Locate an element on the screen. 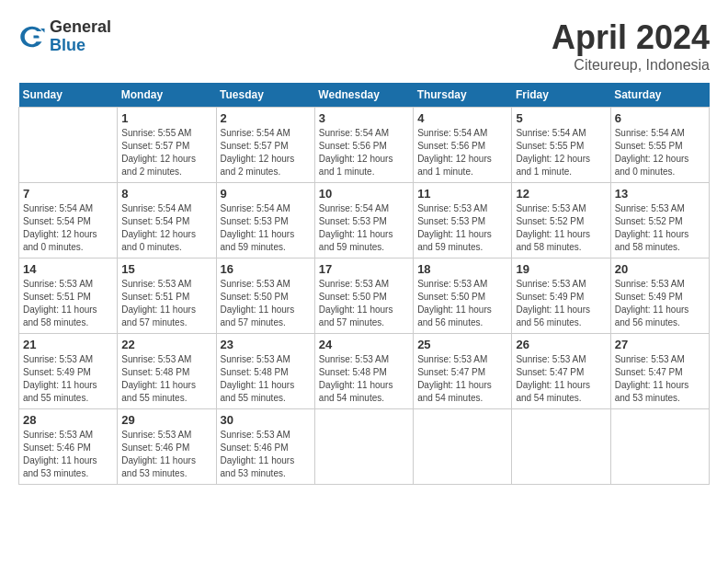 The height and width of the screenshot is (563, 728). day-number: 15 is located at coordinates (166, 269).